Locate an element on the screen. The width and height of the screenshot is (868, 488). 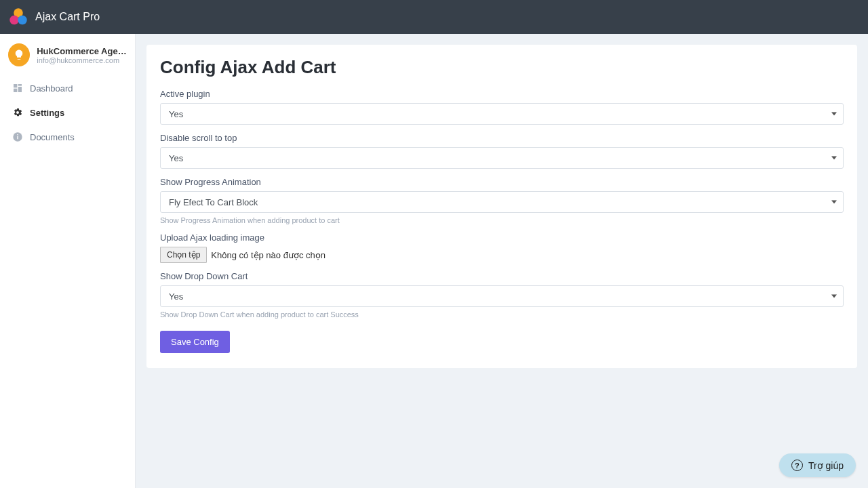
sidebar-item-dashboard: Dashboard is located at coordinates (68, 88).